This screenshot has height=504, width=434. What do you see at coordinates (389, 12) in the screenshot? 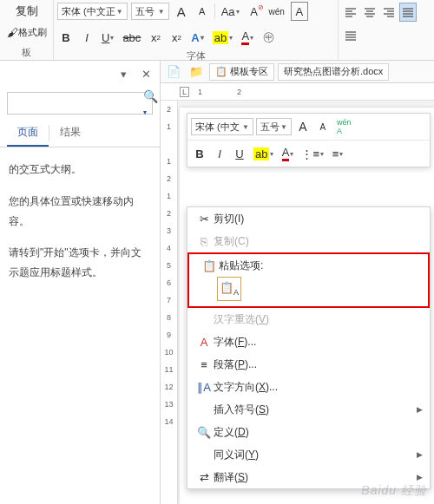
I see `align-right-button` at bounding box center [389, 12].